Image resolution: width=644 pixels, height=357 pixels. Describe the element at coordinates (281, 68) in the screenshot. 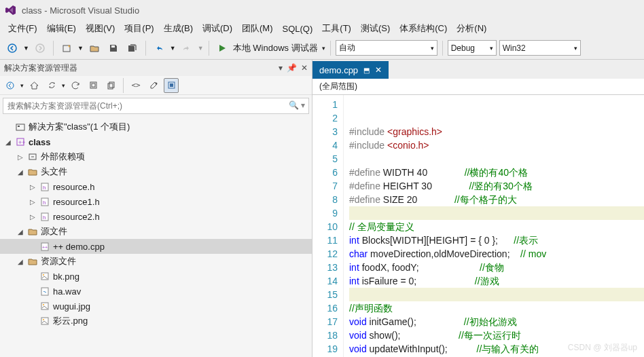

I see `panel-menu-icon: ▾` at that location.